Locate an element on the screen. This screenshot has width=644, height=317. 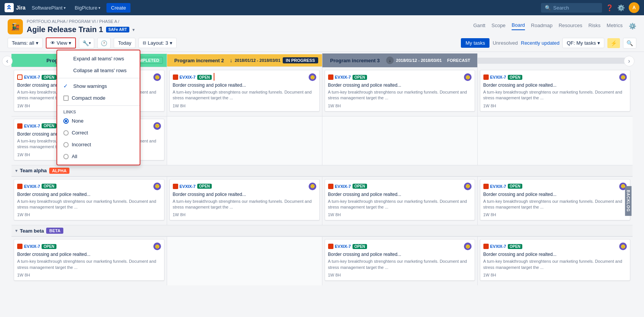
lightning-button: ⚡ is located at coordinates (613, 43).